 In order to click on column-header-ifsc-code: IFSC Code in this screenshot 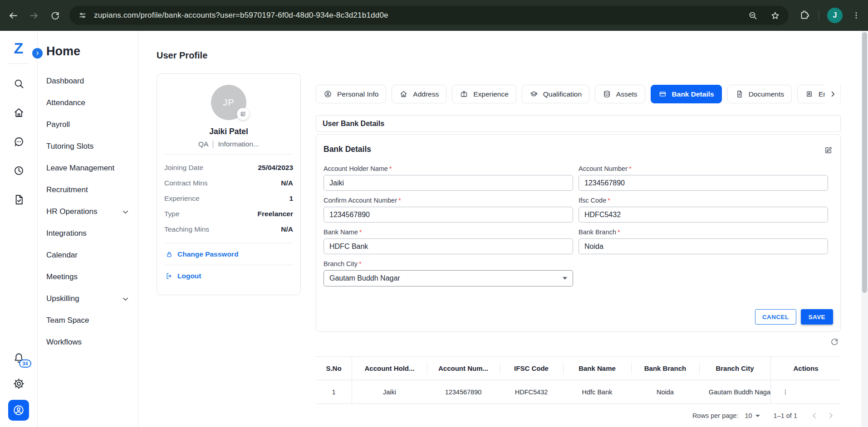, I will do `click(531, 368)`.